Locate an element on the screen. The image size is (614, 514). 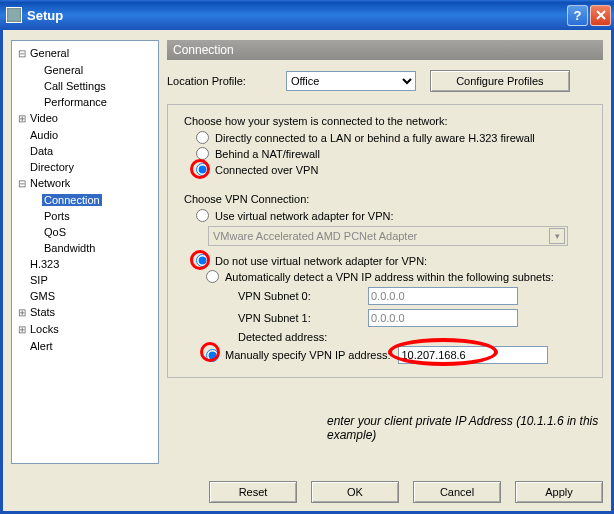
radio-vpn-label: Connected over VPN is located at coordinates (266, 170).